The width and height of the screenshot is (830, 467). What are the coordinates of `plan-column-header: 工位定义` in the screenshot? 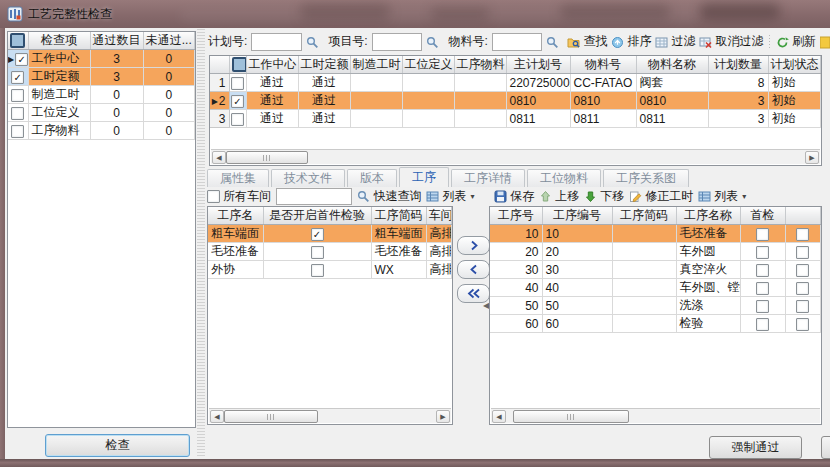 It's located at (428, 65).